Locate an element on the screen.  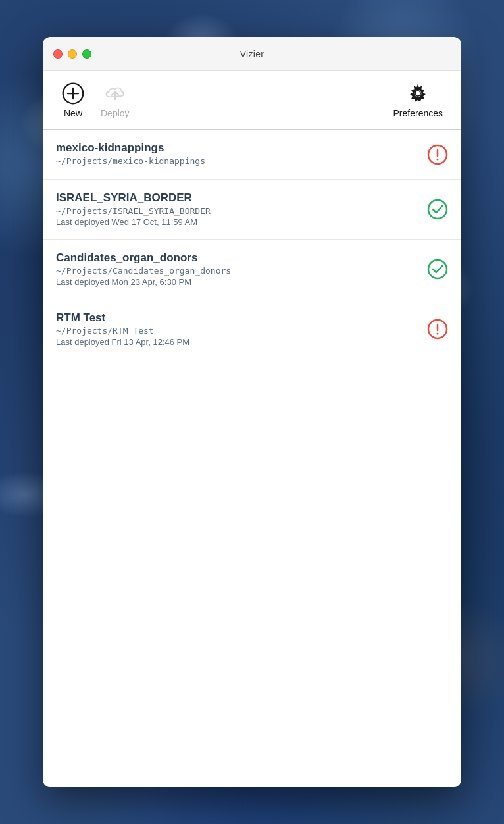
close-button is located at coordinates (58, 54).